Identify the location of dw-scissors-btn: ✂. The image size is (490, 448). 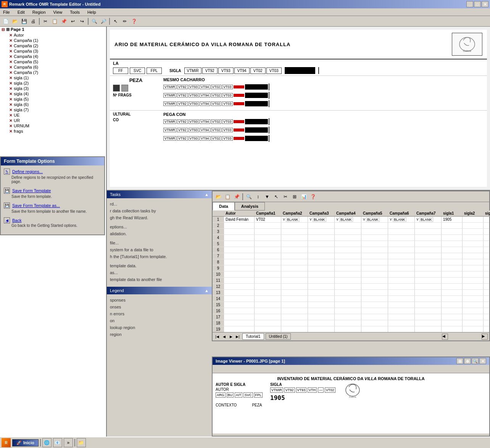
(285, 197).